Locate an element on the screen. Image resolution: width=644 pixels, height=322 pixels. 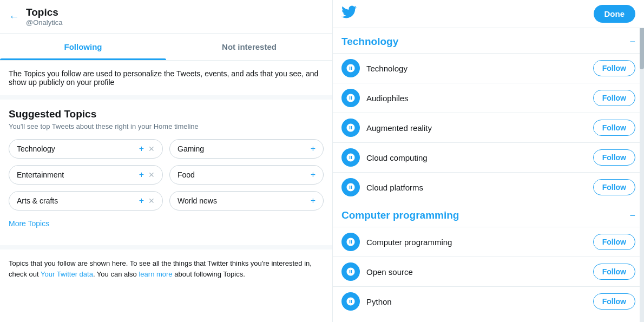
chip-label-gaming: Gaming is located at coordinates (190, 149).